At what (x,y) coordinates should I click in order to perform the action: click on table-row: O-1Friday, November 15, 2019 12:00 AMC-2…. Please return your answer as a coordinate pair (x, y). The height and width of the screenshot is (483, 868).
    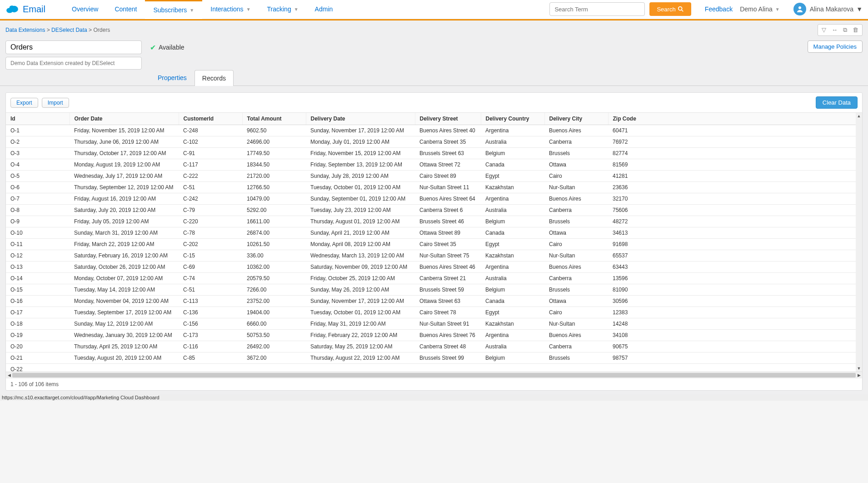
    Looking at the image, I should click on (434, 131).